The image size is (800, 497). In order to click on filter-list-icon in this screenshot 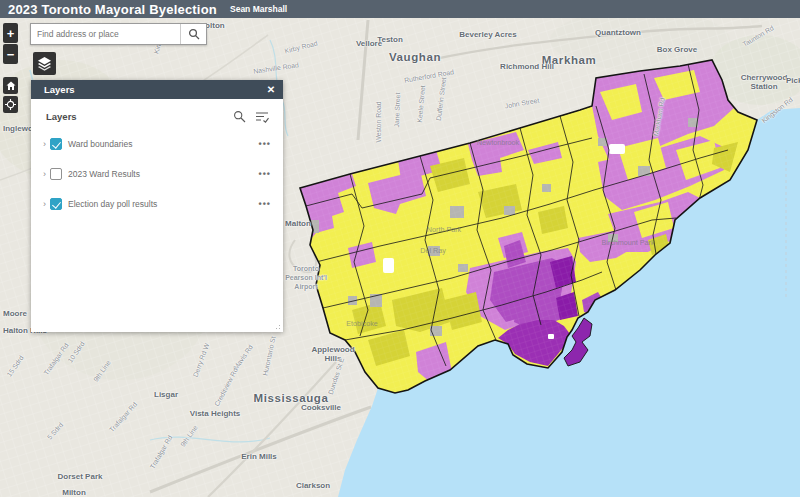, I will do `click(262, 116)`.